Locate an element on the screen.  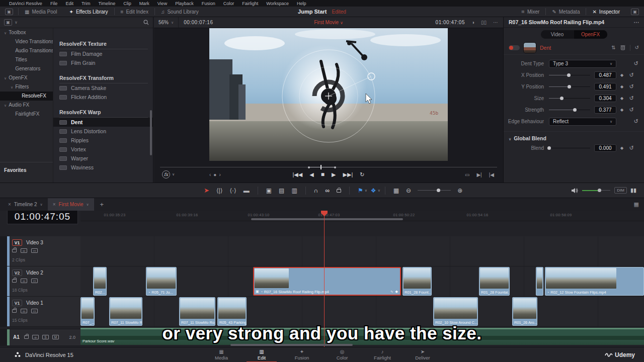
match-frame-icon: ▭ is located at coordinates (467, 175).